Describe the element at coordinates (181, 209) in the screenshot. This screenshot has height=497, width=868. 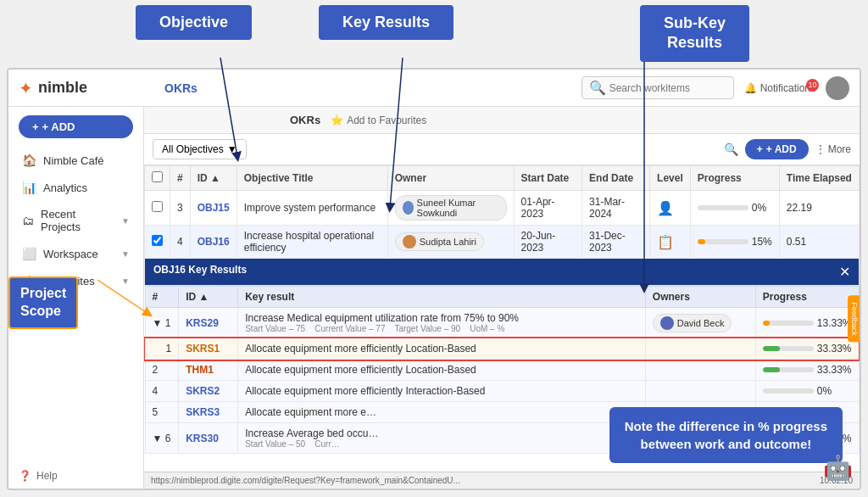
I see `row-num: 3` at that location.